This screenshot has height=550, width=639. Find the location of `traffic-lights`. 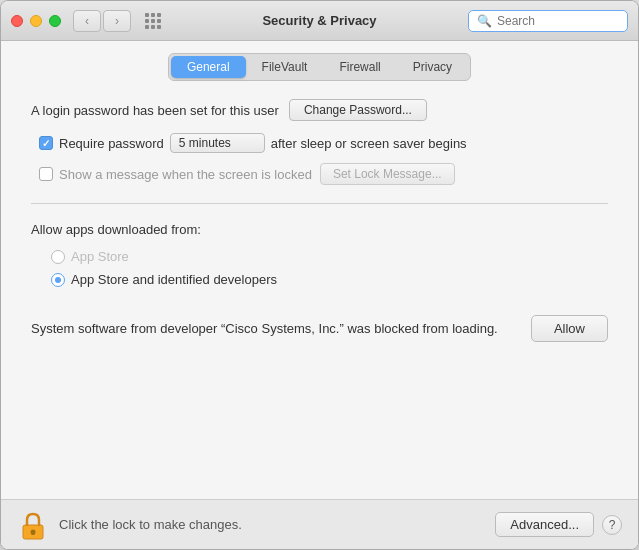

traffic-lights is located at coordinates (36, 21).